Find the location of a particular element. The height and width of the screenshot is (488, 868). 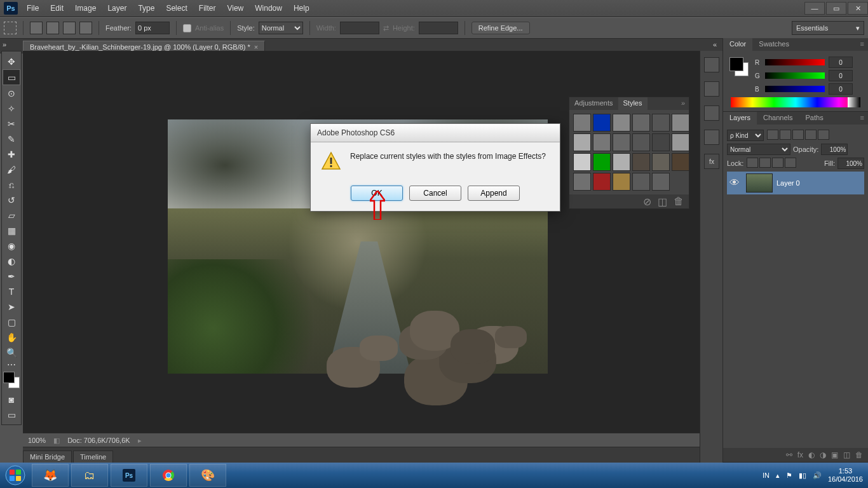

new-style-icon: ◫ is located at coordinates (662, 202).